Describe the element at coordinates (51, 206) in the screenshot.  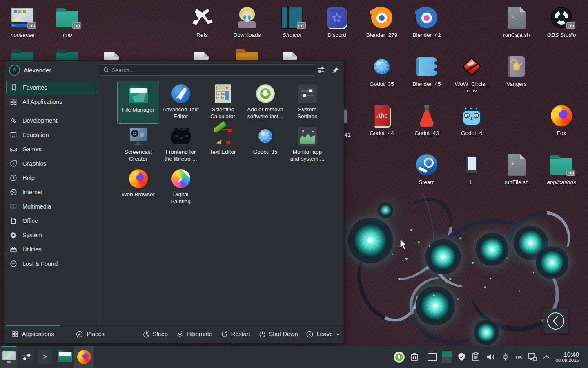
I see `sidebar-item-multimedia: Multimedia` at that location.